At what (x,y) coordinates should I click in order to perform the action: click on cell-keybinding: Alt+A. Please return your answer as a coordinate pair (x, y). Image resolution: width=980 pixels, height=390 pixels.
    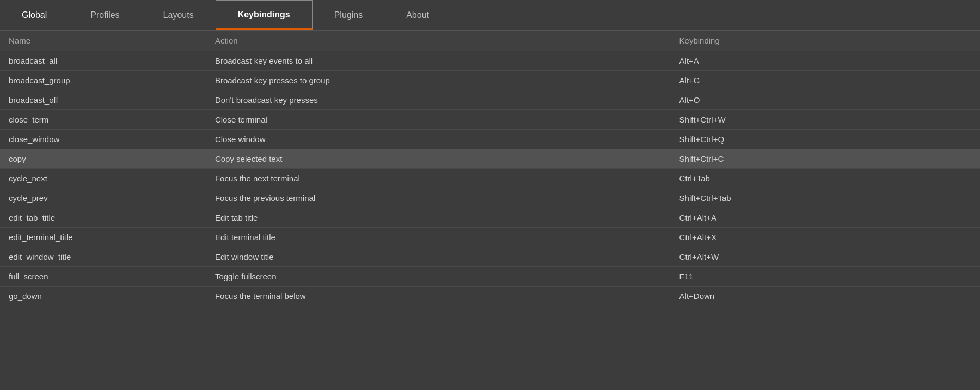
    Looking at the image, I should click on (825, 61).